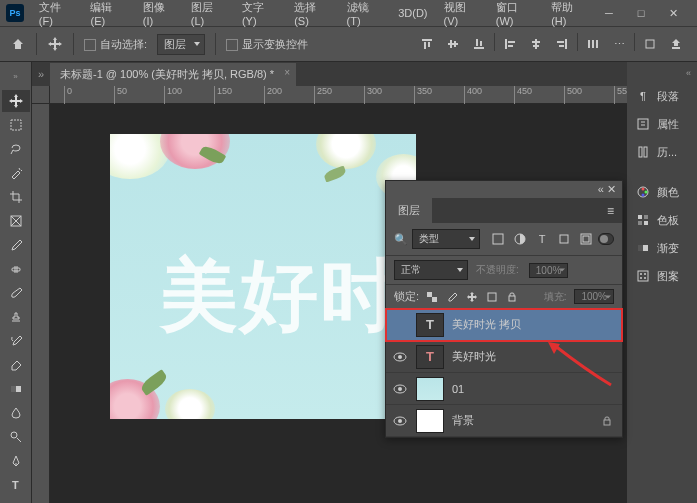 The width and height of the screenshot is (697, 503). I want to click on history-brush-tool, so click(16, 341).